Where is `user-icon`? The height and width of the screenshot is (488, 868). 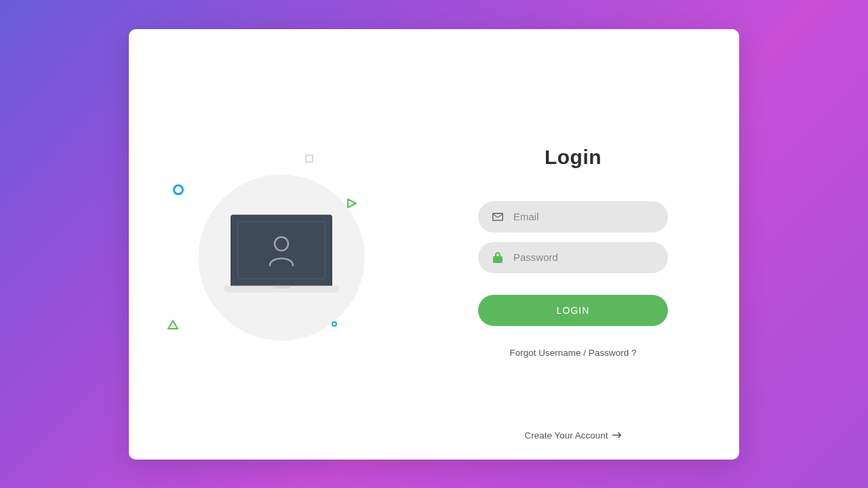
user-icon is located at coordinates (281, 250).